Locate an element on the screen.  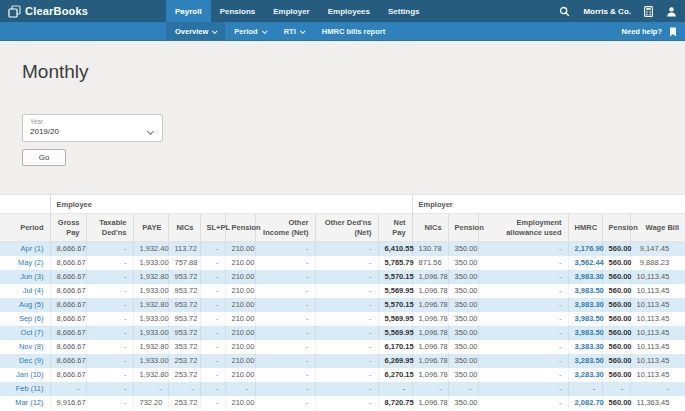
cell-paye: 1,933.00 is located at coordinates (150, 291).